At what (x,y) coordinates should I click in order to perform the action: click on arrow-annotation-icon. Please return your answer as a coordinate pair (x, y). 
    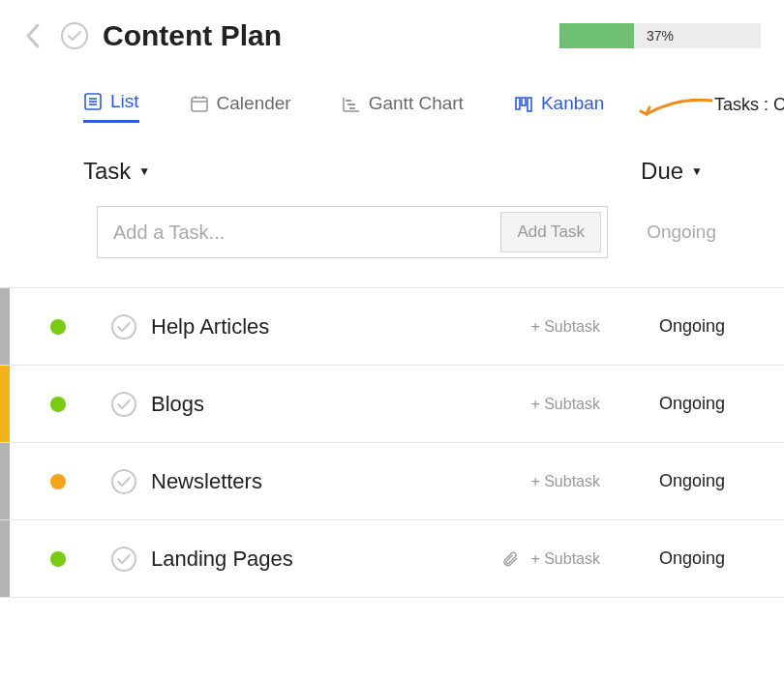
    Looking at the image, I should click on (678, 115).